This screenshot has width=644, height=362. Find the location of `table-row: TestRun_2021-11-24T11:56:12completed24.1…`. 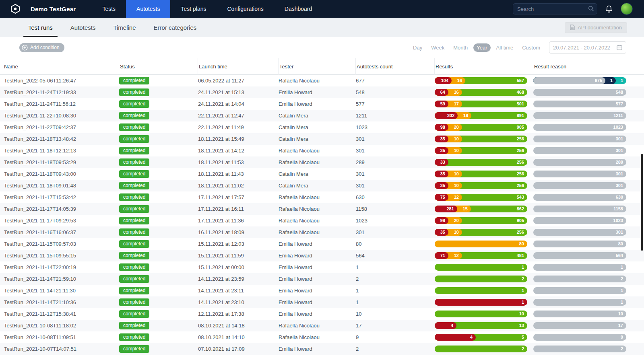

table-row: TestRun_2021-11-24T11:56:12completed24.1… is located at coordinates (322, 104).